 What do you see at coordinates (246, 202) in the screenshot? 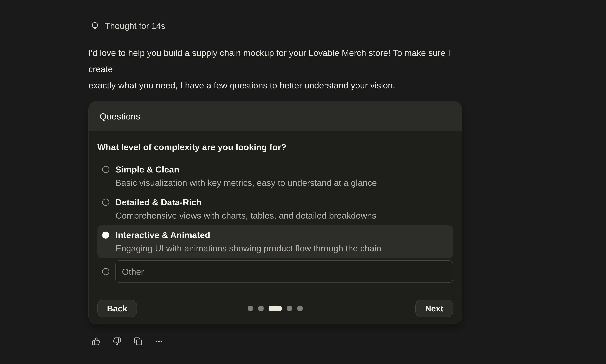
I see `option-title: Detailed & Data-Rich` at bounding box center [246, 202].